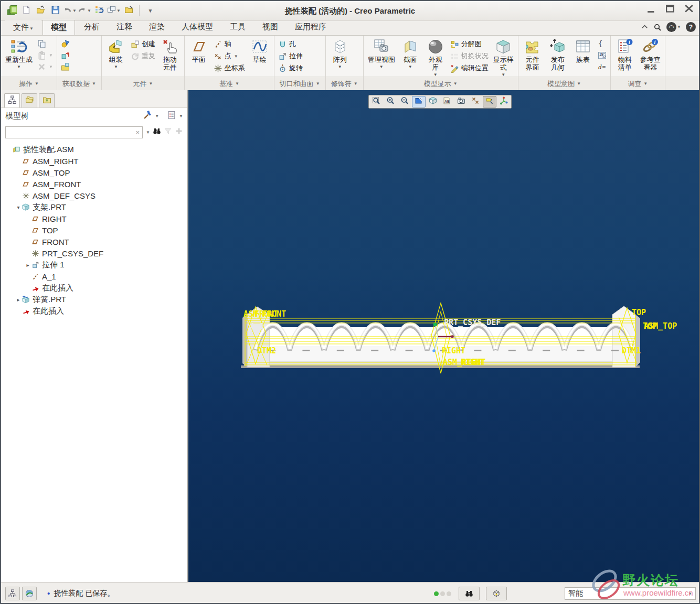 The height and width of the screenshot is (604, 700). I want to click on button-拉伸: 拉伸, so click(291, 56).